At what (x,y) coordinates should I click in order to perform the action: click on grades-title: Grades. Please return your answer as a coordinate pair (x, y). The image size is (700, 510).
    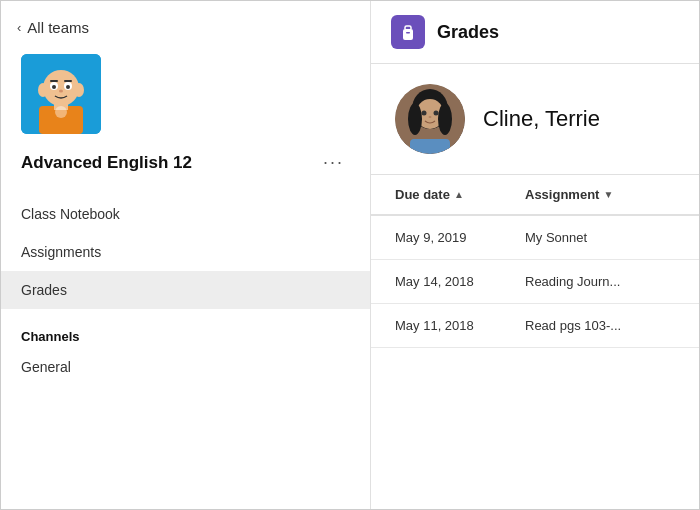
    Looking at the image, I should click on (468, 32).